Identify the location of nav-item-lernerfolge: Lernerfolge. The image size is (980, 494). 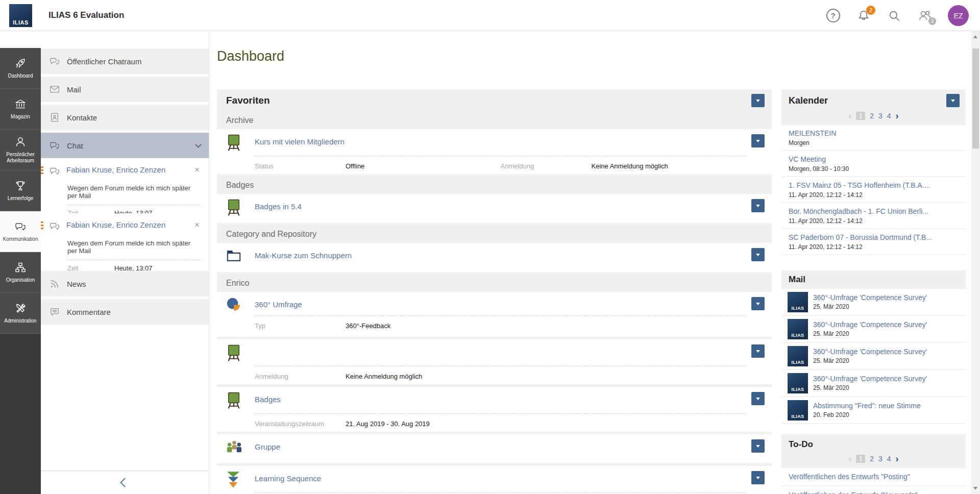
(20, 191).